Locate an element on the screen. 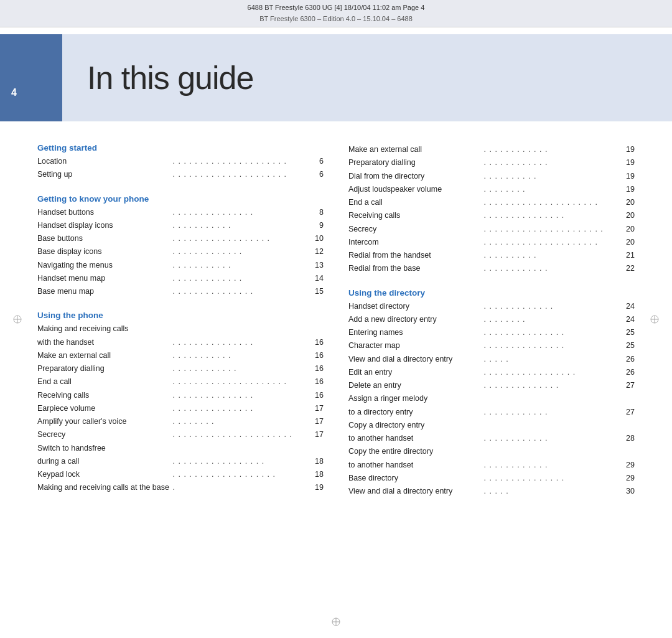  toc-label: Base directory is located at coordinates (416, 478).